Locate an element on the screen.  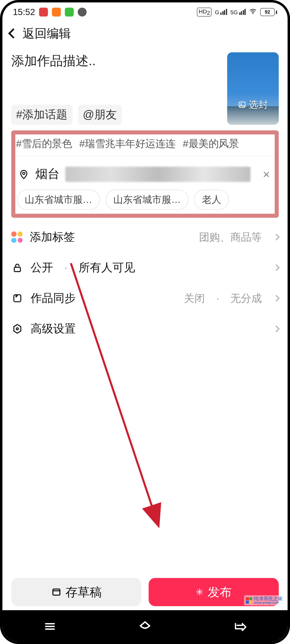
recents-button is located at coordinates (50, 626).